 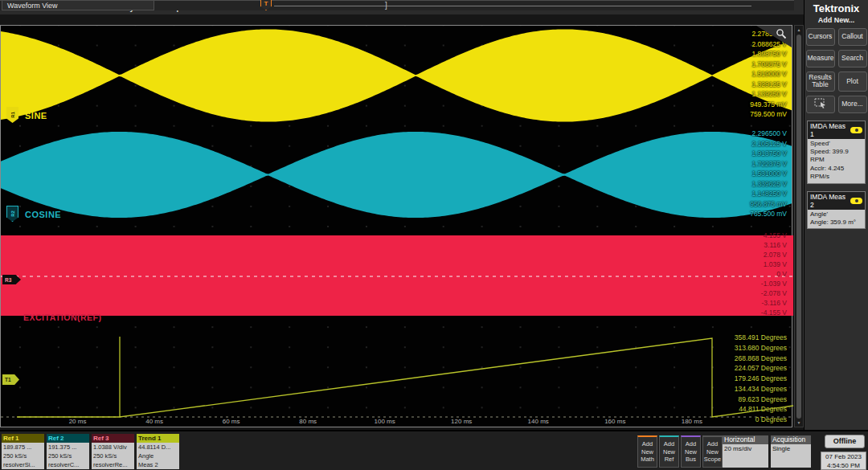 I want to click on sine-trace-label: SINE, so click(x=36, y=116).